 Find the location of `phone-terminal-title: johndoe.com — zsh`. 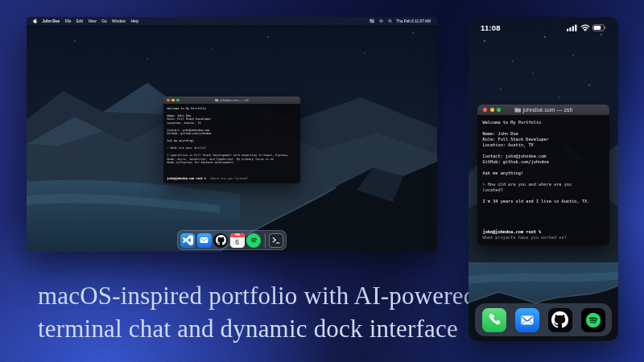

phone-terminal-title: johndoe.com — zsh is located at coordinates (548, 109).